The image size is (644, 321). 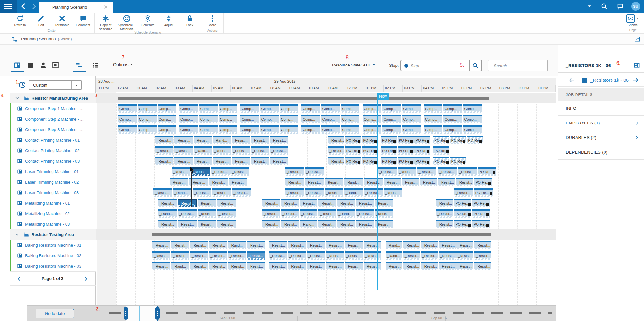 I want to click on tree-machine-row: Metallizing Machine - 01, so click(x=53, y=203).